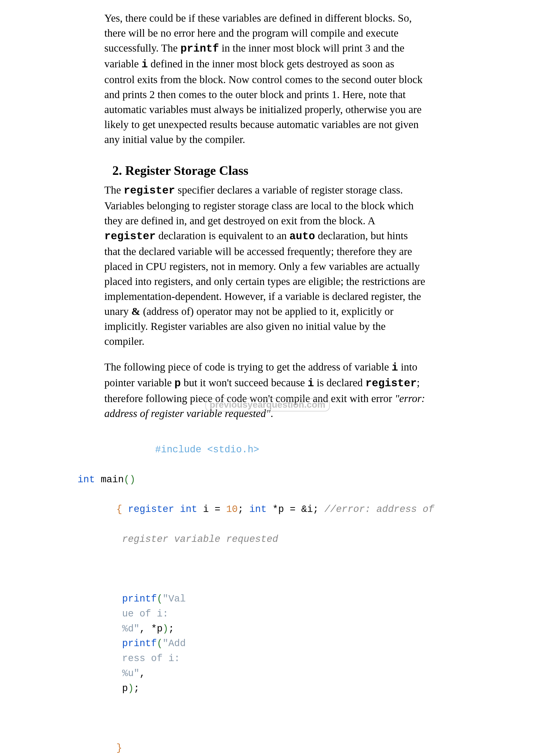 The image size is (535, 756). What do you see at coordinates (151, 509) in the screenshot?
I see `code-keyword-register: register` at bounding box center [151, 509].